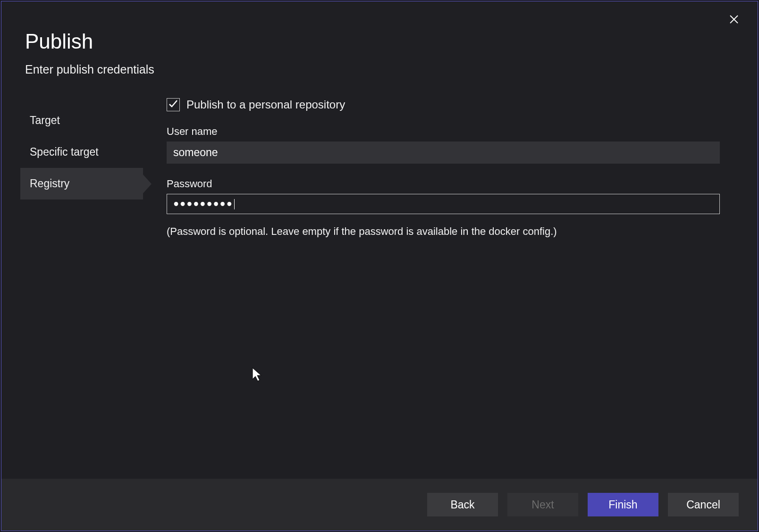 This screenshot has width=759, height=532. What do you see at coordinates (623, 505) in the screenshot?
I see `finish-button: Finish` at bounding box center [623, 505].